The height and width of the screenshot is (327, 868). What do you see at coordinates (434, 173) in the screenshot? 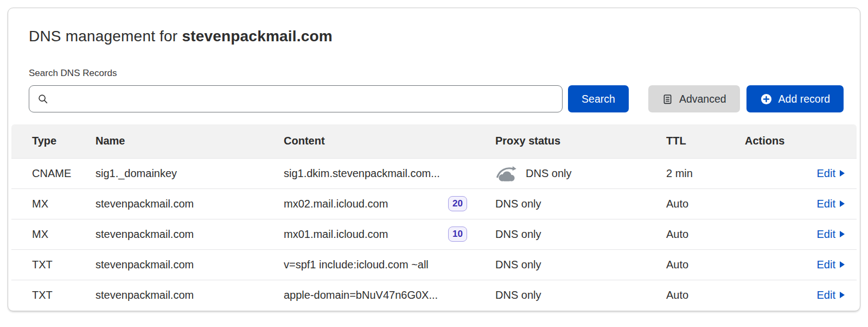
I see `table-row: CNAME sig1._domainkey sig1.dkim.stevenpa…` at bounding box center [434, 173].